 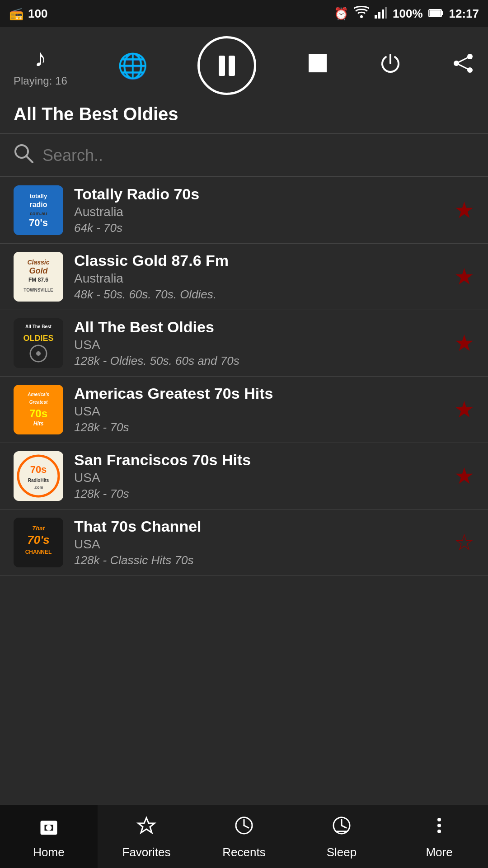 I want to click on station-info: San Franciscos 70s Hits USA 128k - 70s, so click(x=258, y=476).